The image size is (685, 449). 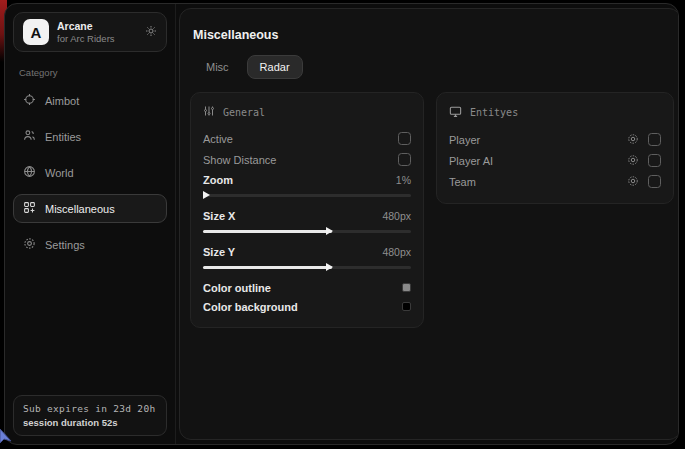 What do you see at coordinates (471, 161) in the screenshot?
I see `player-ai-label: Player AI` at bounding box center [471, 161].